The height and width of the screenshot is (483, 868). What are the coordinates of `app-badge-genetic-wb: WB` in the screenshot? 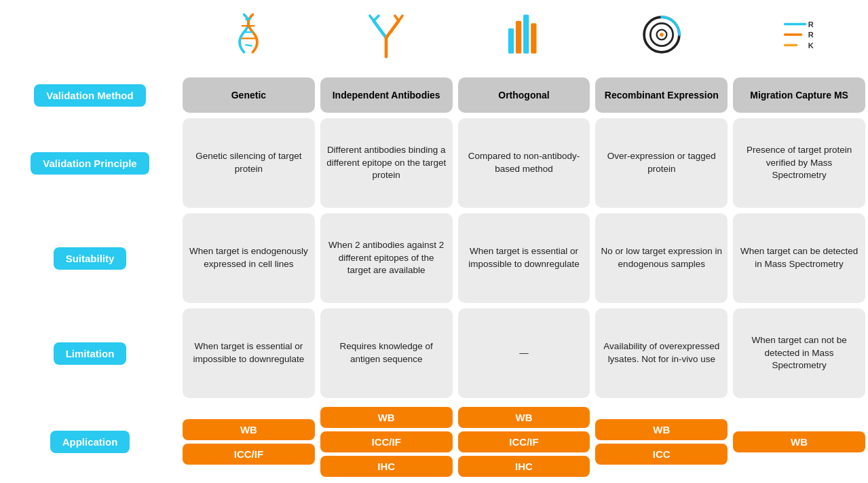 It's located at (248, 429).